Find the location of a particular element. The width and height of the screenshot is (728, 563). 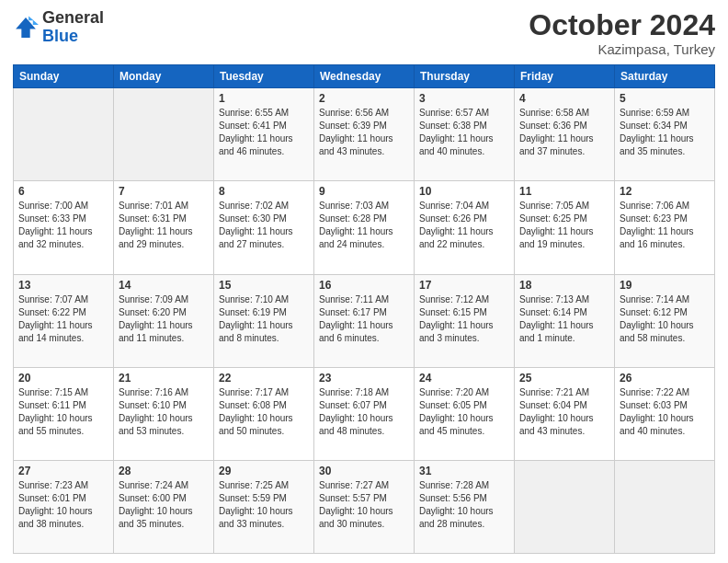

day-number: 19 is located at coordinates (665, 285).